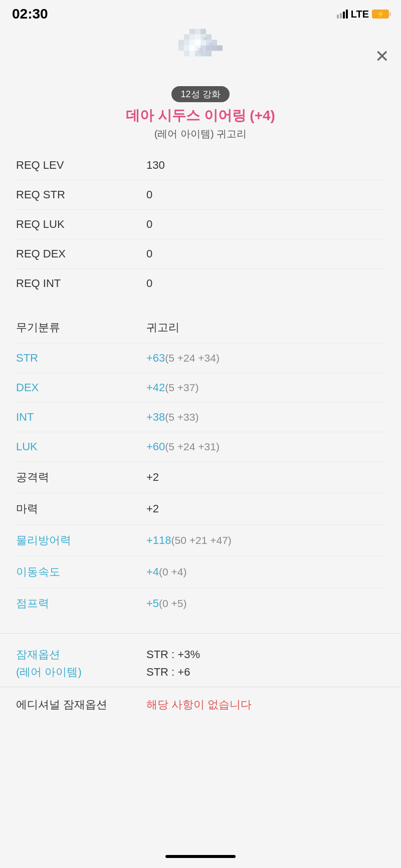 This screenshot has height=868, width=401. What do you see at coordinates (200, 94) in the screenshot?
I see `enhance-badge: 12성 강화` at bounding box center [200, 94].